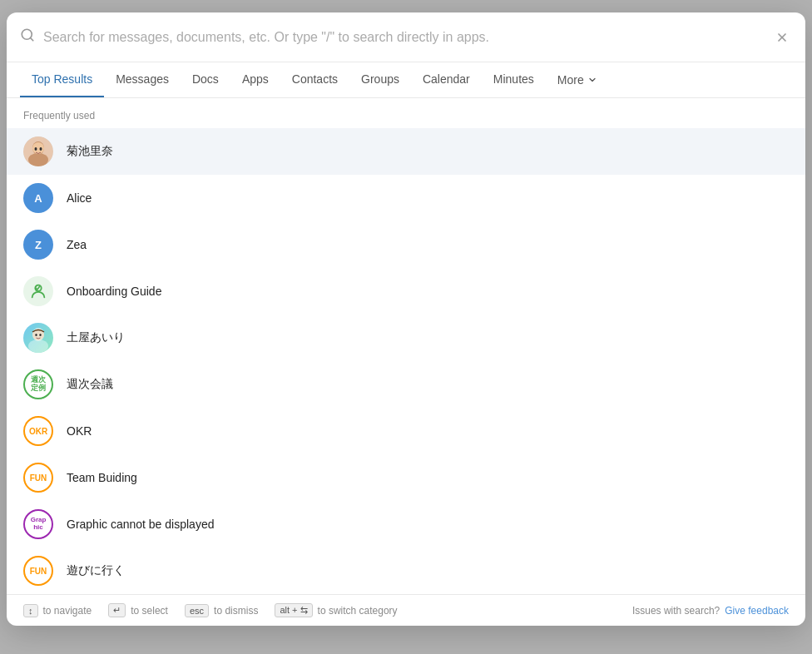  I want to click on list-item: 週次定例 週次会議, so click(406, 384).